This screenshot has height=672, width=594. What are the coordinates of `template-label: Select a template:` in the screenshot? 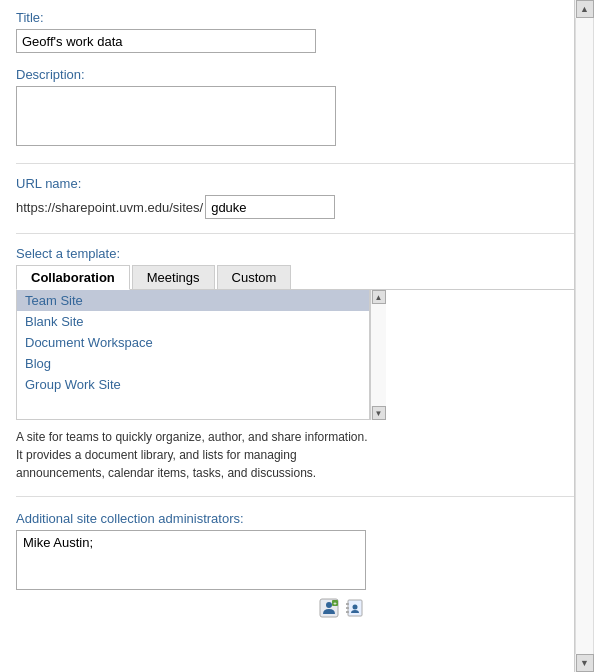 It's located at (295, 254).